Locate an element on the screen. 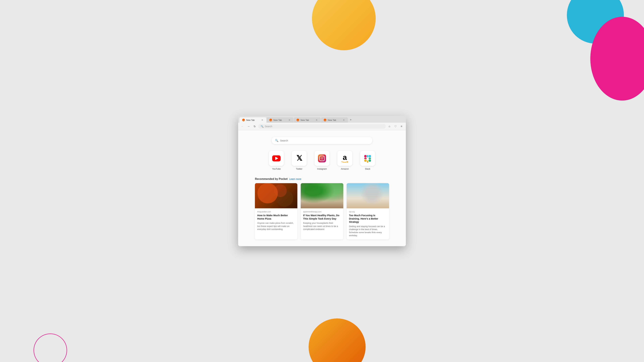 The height and width of the screenshot is (362, 644). tab-favicon-1: 🦊 is located at coordinates (244, 120).